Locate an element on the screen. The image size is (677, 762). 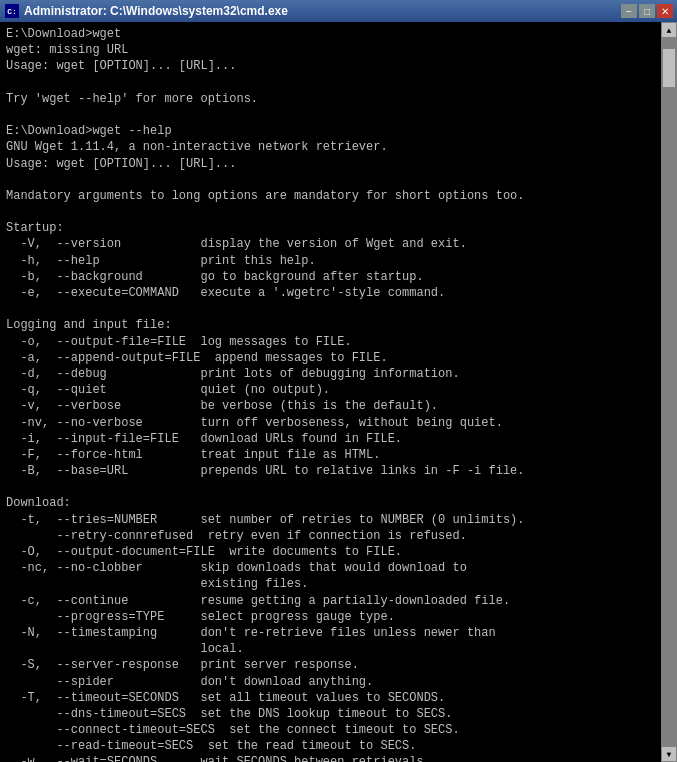
minimize-button: − is located at coordinates (629, 11).